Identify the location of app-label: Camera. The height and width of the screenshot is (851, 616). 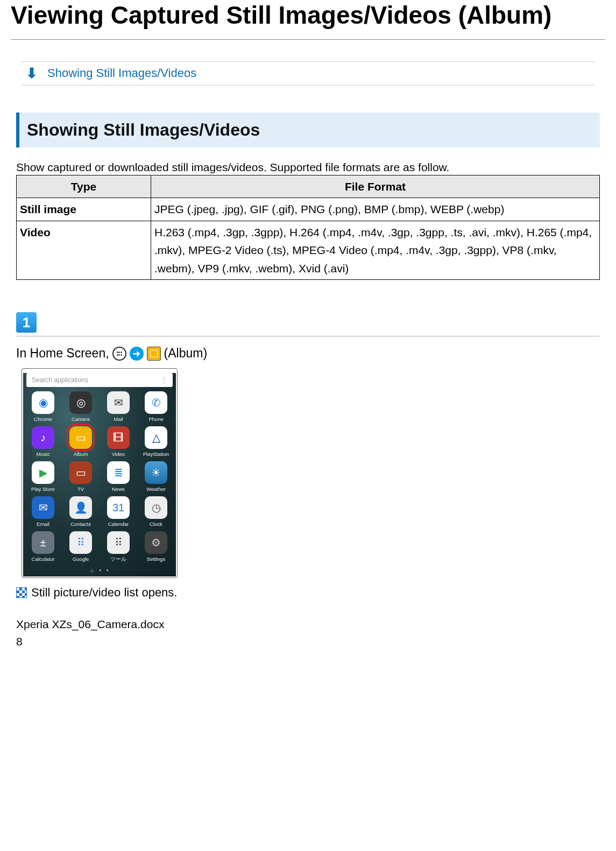
(81, 419).